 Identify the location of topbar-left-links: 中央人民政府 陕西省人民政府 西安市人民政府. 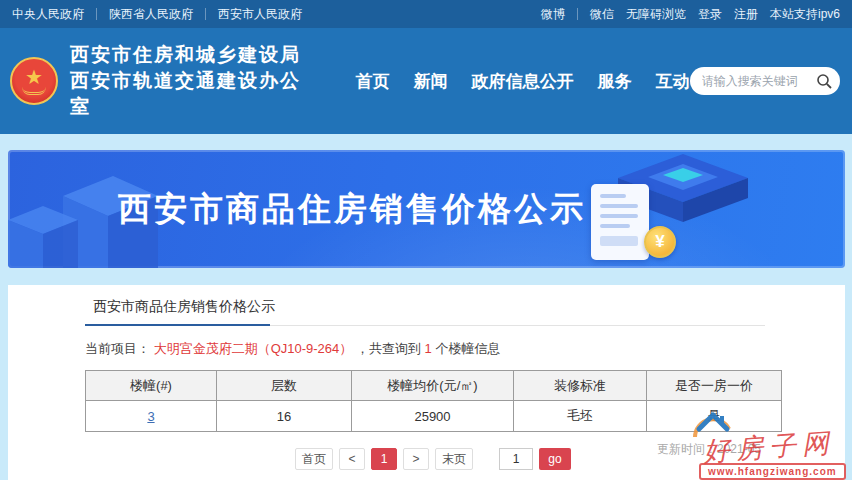
(157, 14).